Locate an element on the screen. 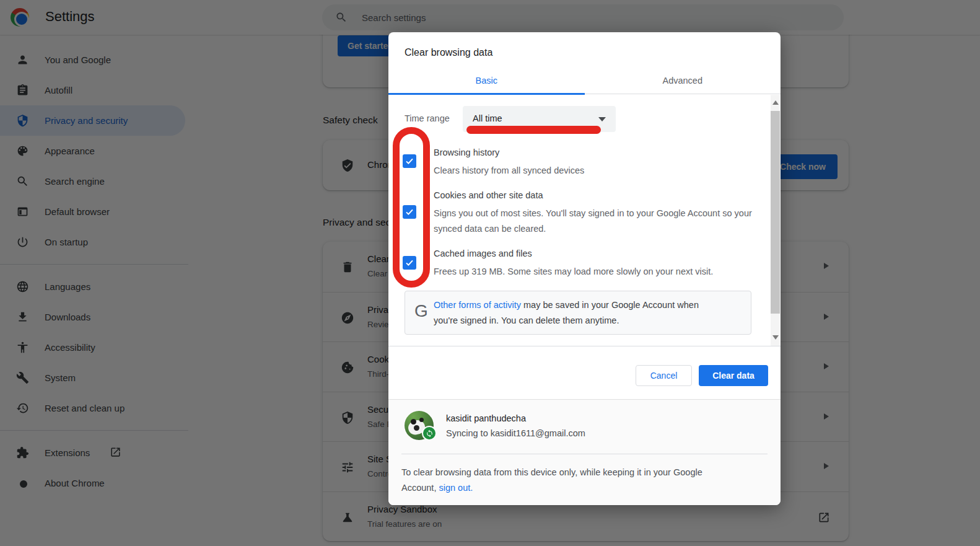 The height and width of the screenshot is (546, 980). annotation-underline is located at coordinates (534, 130).